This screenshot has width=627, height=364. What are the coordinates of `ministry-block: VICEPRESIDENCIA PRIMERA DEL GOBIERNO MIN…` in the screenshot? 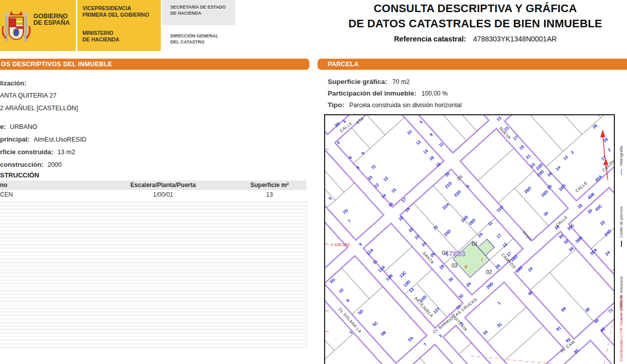 It's located at (119, 25).